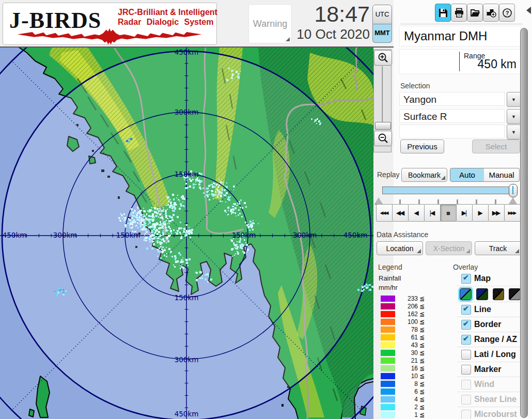  Describe the element at coordinates (495, 399) in the screenshot. I see `overlay-item-label: Shear Line` at that location.